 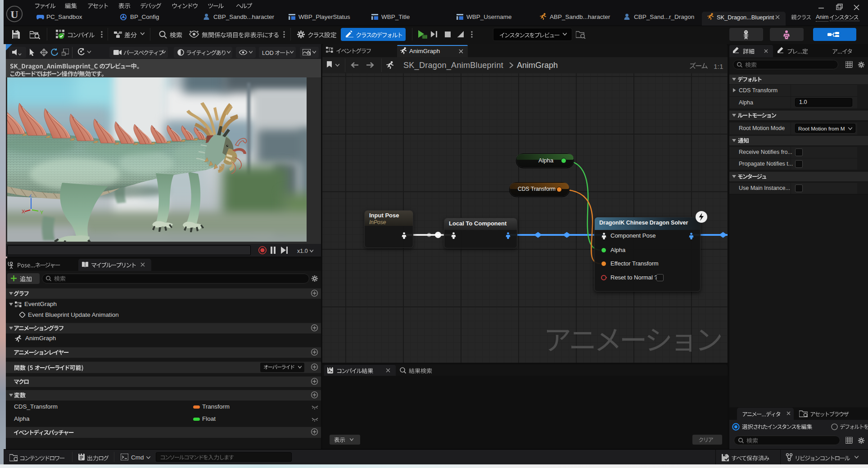 I want to click on svg-text: Y, so click(x=42, y=212).